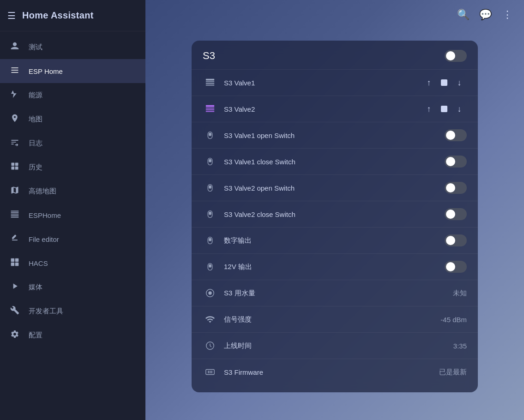  What do you see at coordinates (335, 267) in the screenshot?
I see `entity-row-v12_out: 12V 输出` at bounding box center [335, 267].